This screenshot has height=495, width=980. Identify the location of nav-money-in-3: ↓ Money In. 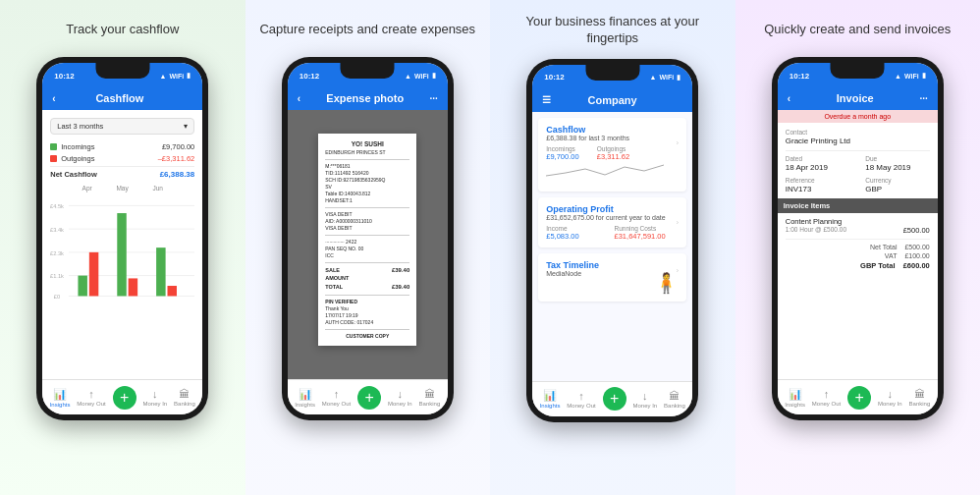
(644, 399).